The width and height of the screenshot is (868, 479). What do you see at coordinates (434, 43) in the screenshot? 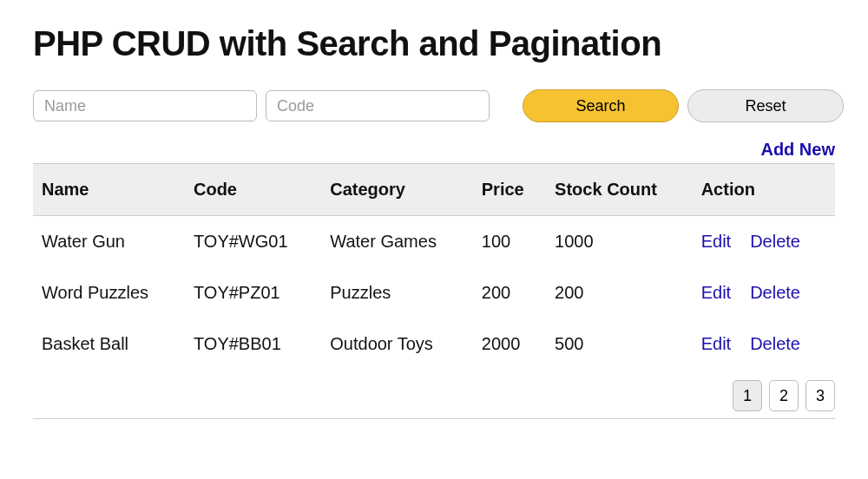
I see `page-title: PHP CRUD with Search and Pagination` at bounding box center [434, 43].